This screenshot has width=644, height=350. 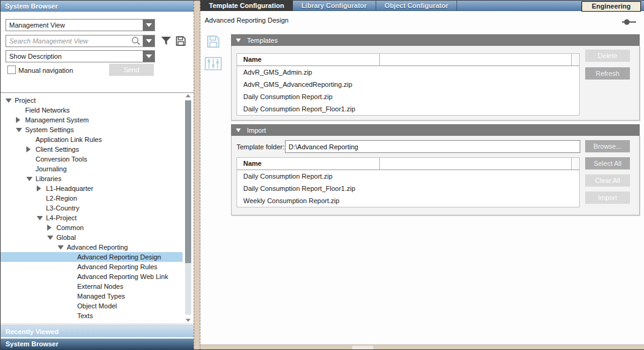 I want to click on tree-item-common: Common, so click(x=92, y=228).